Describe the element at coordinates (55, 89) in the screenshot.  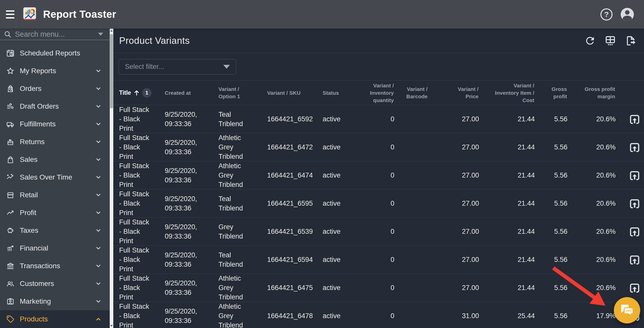
I see `sidebar-item-orders: Orders` at that location.